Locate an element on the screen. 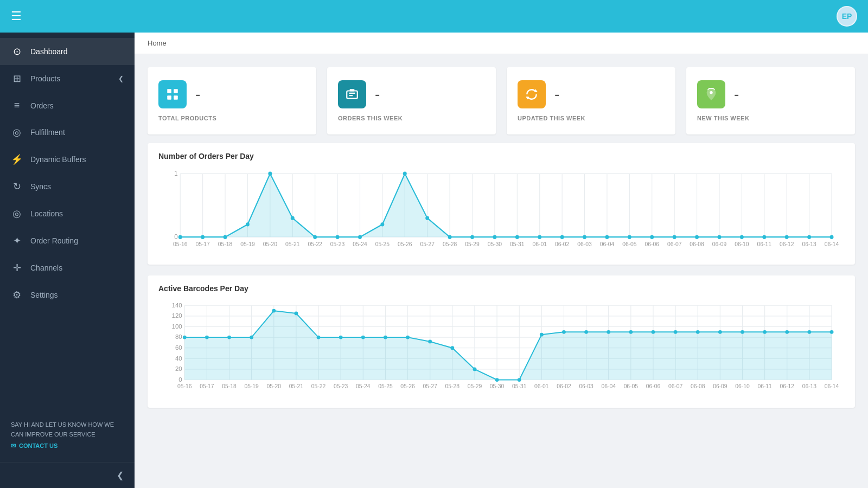 The image size is (868, 488). svg-text: 06-05 is located at coordinates (629, 244).